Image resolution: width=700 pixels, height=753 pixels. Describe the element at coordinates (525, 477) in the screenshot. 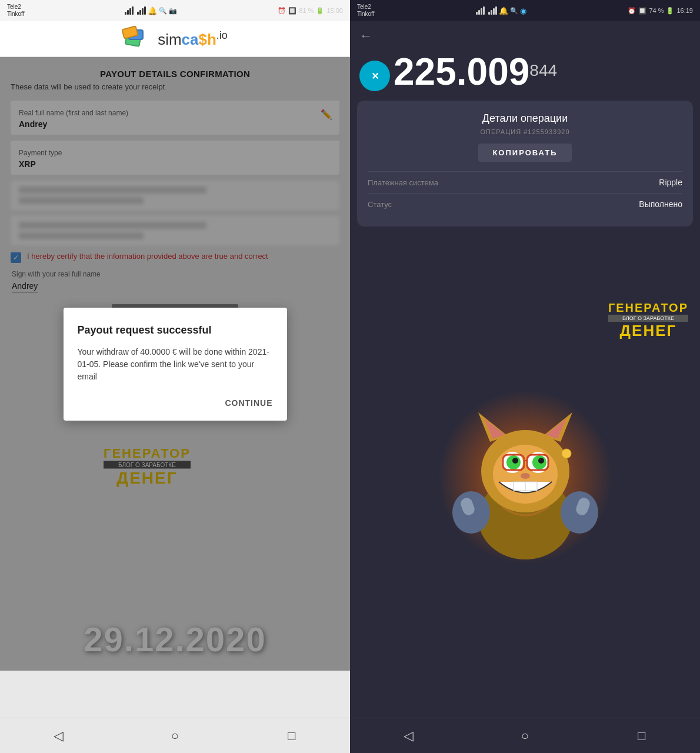

I see `mascot-icon` at that location.